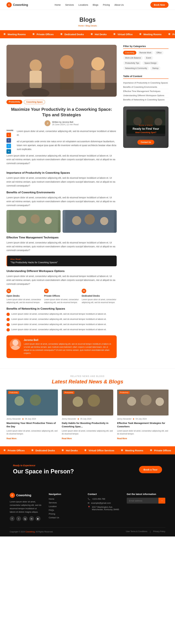  What do you see at coordinates (146, 96) in the screenshot?
I see `toc-item-4: Understanding Different Workspace Option…` at bounding box center [146, 96].